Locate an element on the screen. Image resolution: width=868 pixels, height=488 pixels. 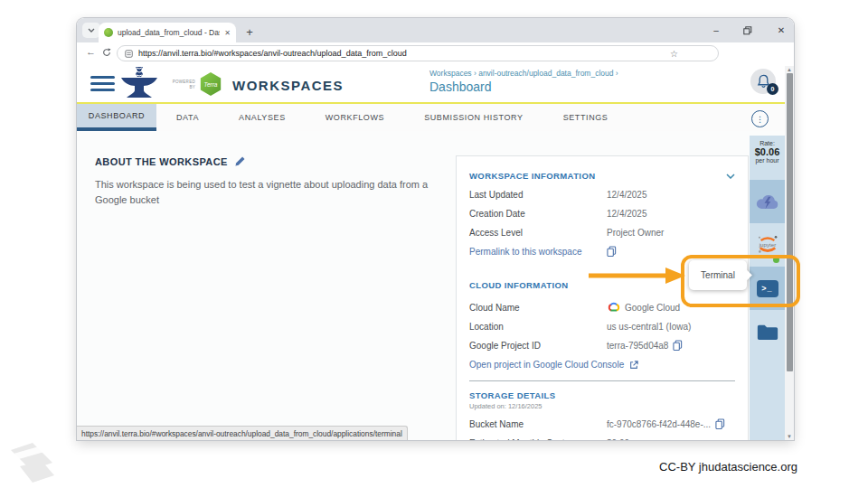
about-title: ABOUT THE WORKSPACE is located at coordinates (161, 162).